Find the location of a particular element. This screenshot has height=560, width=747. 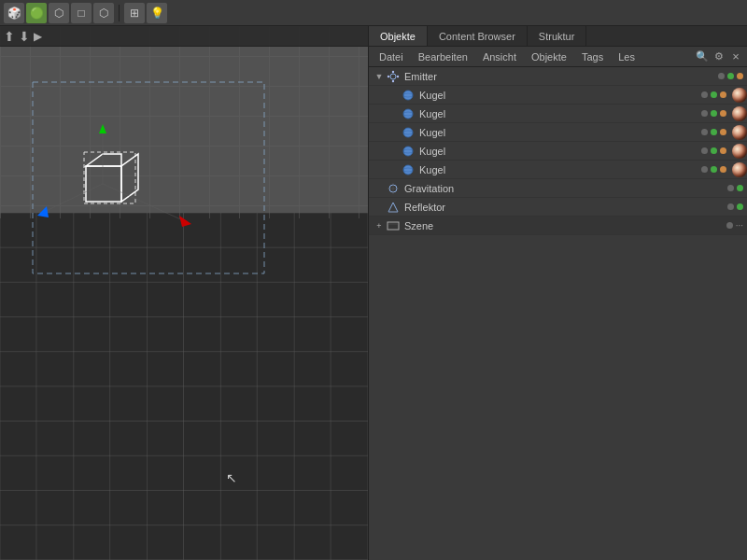

kugel3-dots is located at coordinates (713, 133).